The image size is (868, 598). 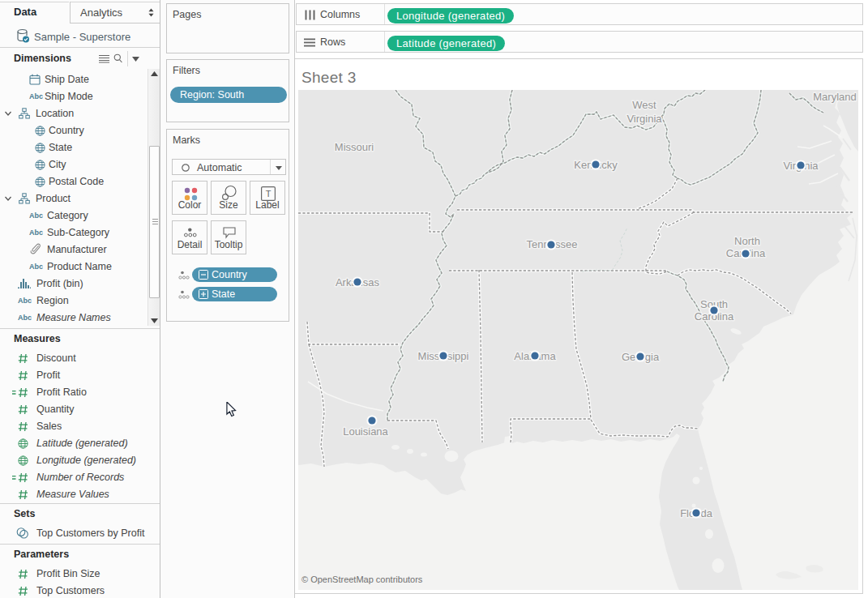 I want to click on svg-text: Louisiana, so click(x=366, y=431).